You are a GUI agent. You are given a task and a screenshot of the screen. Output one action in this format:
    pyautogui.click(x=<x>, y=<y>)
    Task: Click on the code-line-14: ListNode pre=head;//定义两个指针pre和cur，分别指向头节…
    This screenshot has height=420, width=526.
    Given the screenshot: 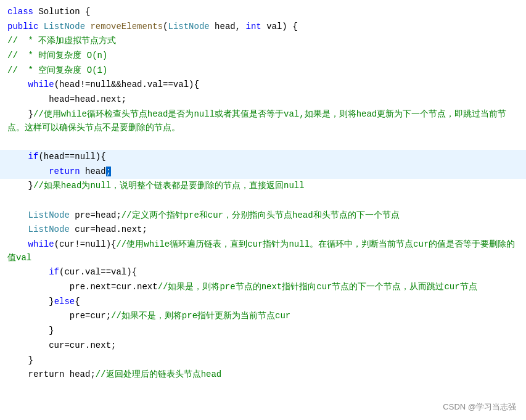 What is the action you would take?
    pyautogui.click(x=263, y=216)
    